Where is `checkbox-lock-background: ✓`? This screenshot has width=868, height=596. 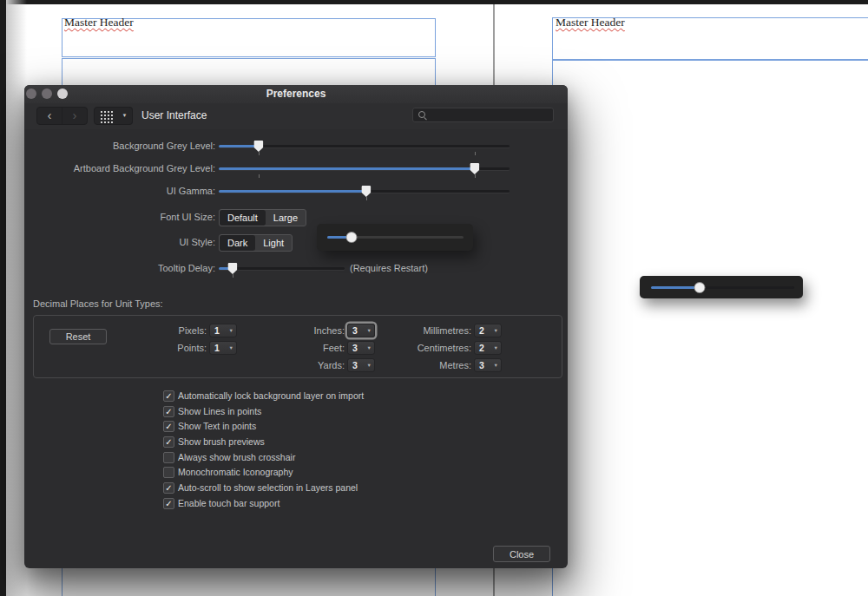
checkbox-lock-background: ✓ is located at coordinates (168, 396).